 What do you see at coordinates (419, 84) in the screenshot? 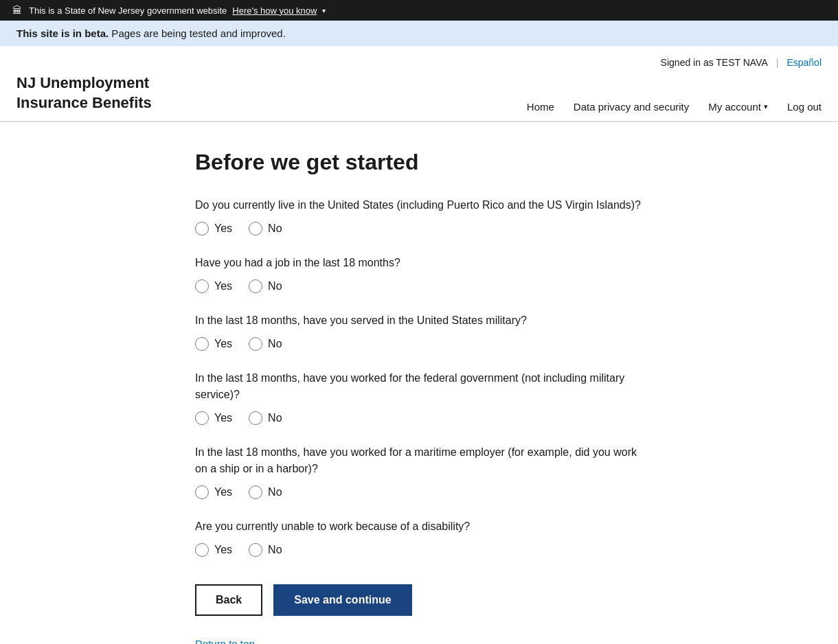
I see `site-header: Signed in as TEST NAVA | Español NJ Unem…` at bounding box center [419, 84].